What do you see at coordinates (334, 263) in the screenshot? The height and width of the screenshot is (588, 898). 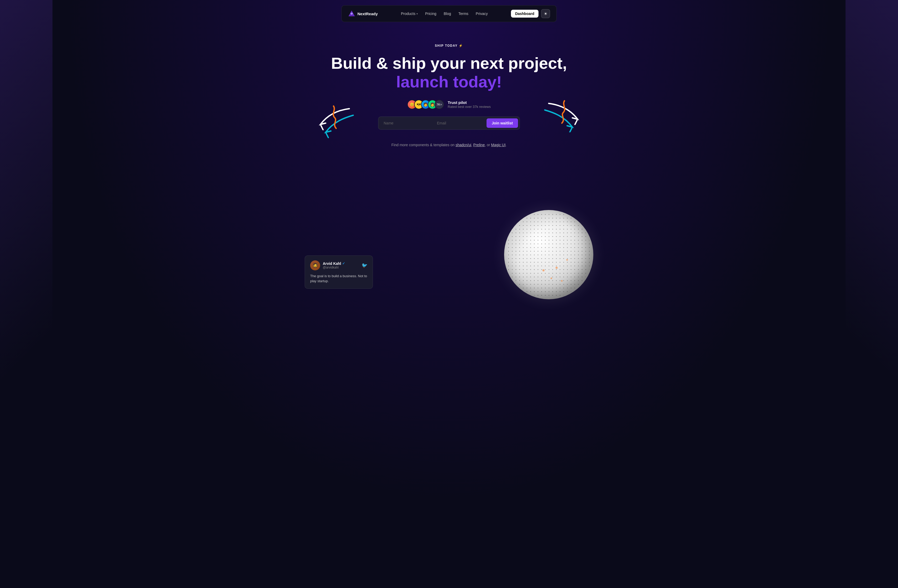 I see `tweet-name: Arvid Kahl ✓` at bounding box center [334, 263].